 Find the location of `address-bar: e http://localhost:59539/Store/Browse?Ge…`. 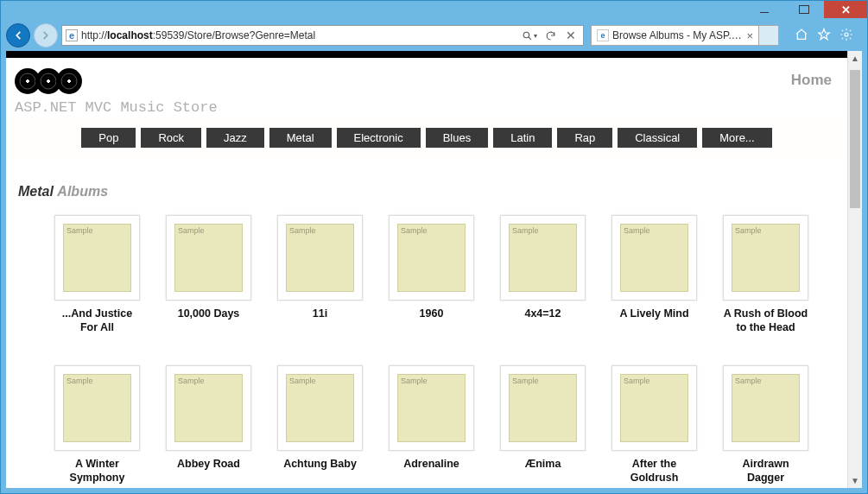

address-bar: e http://localhost:59539/Store/Browse?Ge… is located at coordinates (323, 35).